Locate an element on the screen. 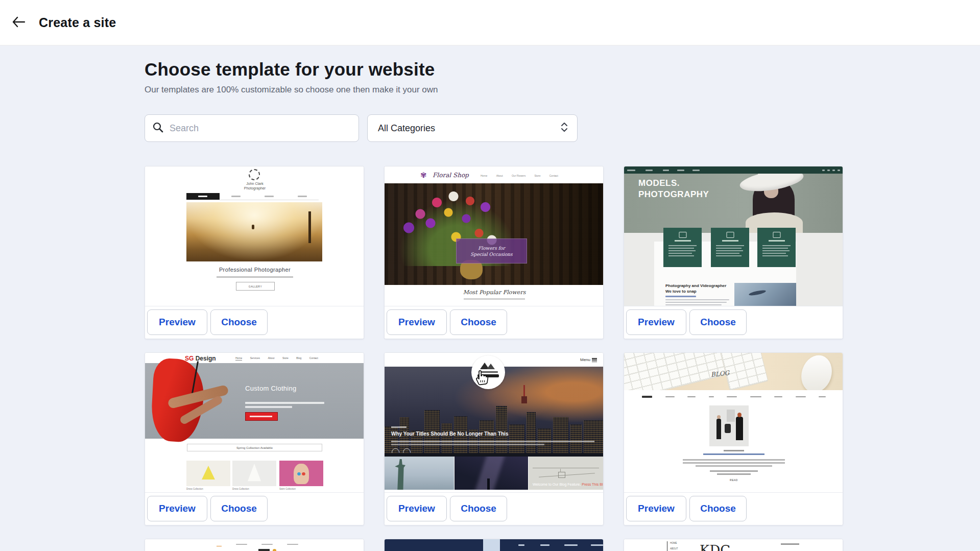  mini-site-section-title: Most Popular Flowers is located at coordinates (494, 292).